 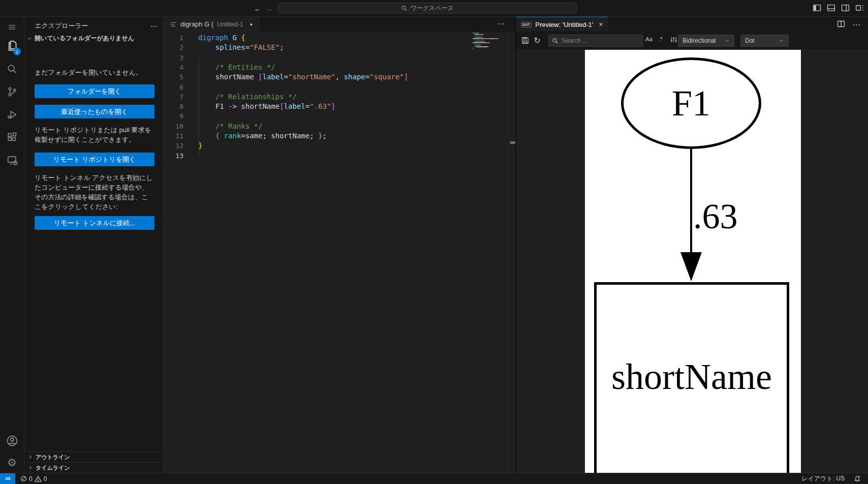 I want to click on preview-search-input, so click(x=595, y=41).